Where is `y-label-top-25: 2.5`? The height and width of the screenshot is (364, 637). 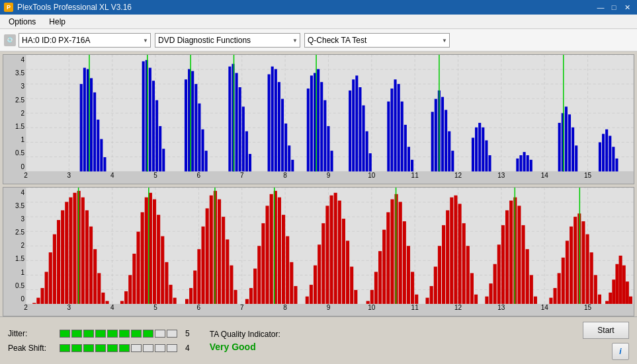 y-label-top-25: 2.5 is located at coordinates (20, 100).